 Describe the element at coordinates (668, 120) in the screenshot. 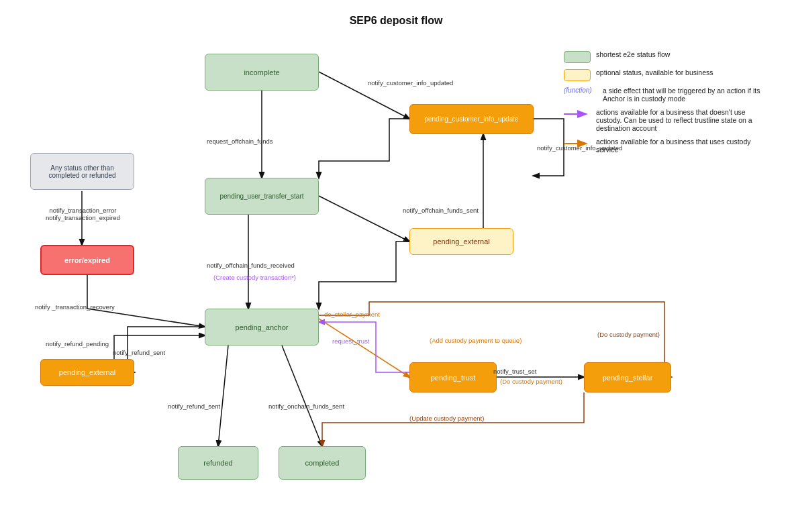

I see `legend-item-purple: actions available for a business that do…` at that location.